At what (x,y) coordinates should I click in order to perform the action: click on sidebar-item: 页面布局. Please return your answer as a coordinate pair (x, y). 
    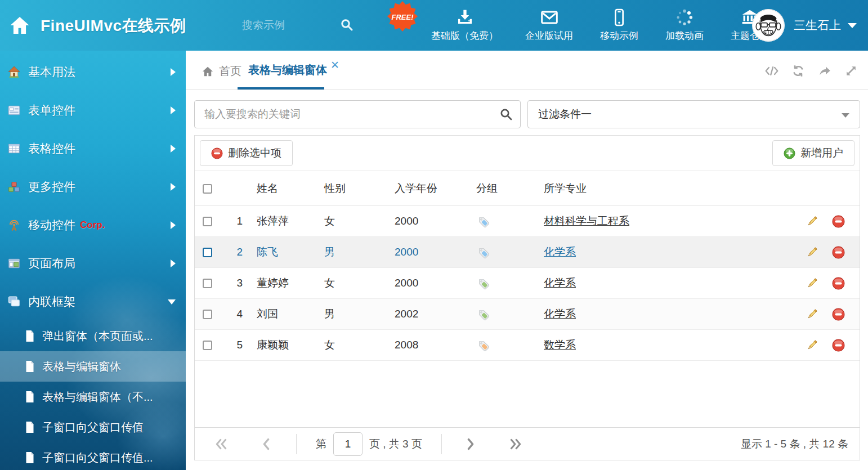
    Looking at the image, I should click on (93, 263).